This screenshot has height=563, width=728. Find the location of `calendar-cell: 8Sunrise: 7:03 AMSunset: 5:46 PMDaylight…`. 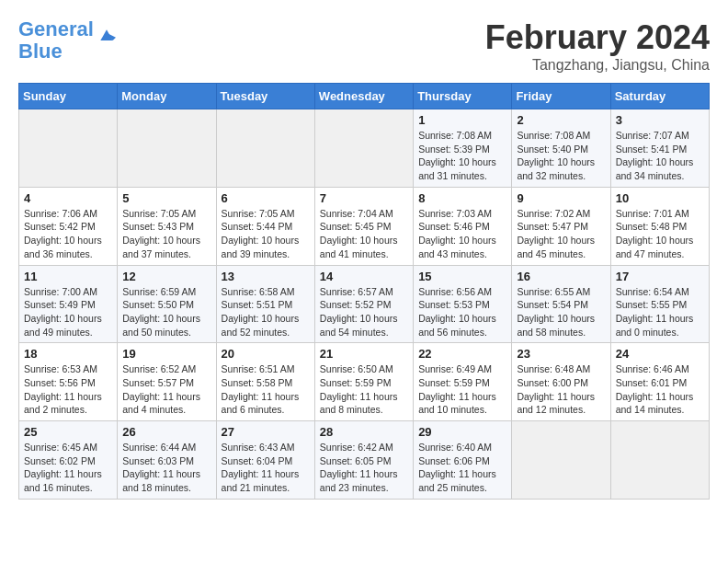

calendar-cell: 8Sunrise: 7:03 AMSunset: 5:46 PMDaylight… is located at coordinates (463, 226).